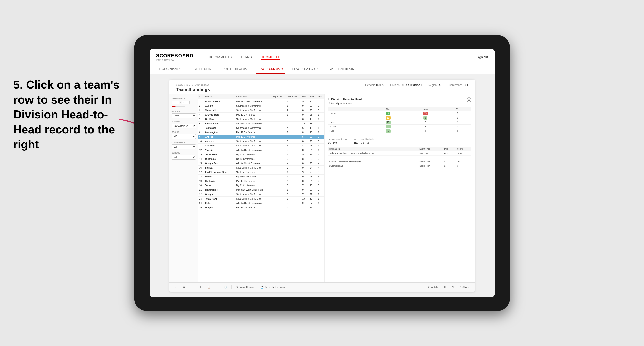  Describe the element at coordinates (184, 156) in the screenshot. I see `filter-group-school: School (All)` at that location.